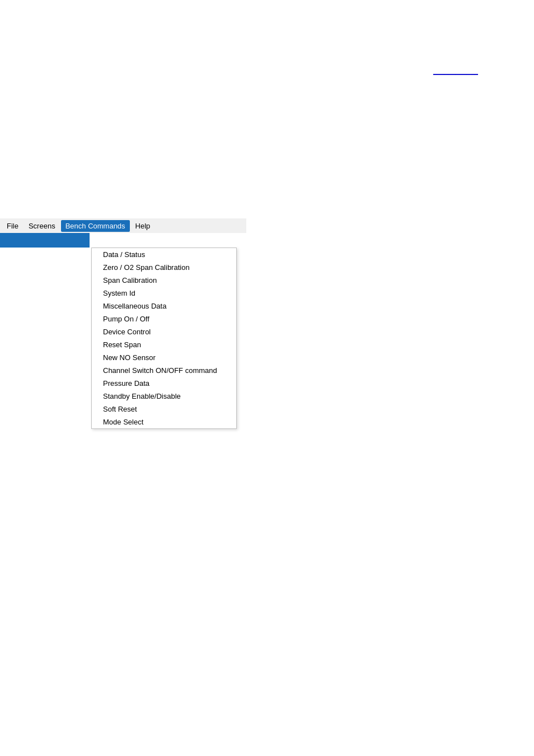 The width and height of the screenshot is (534, 756). What do you see at coordinates (123, 226) in the screenshot?
I see `menubar-container: File Screens Bench Commands Help` at bounding box center [123, 226].